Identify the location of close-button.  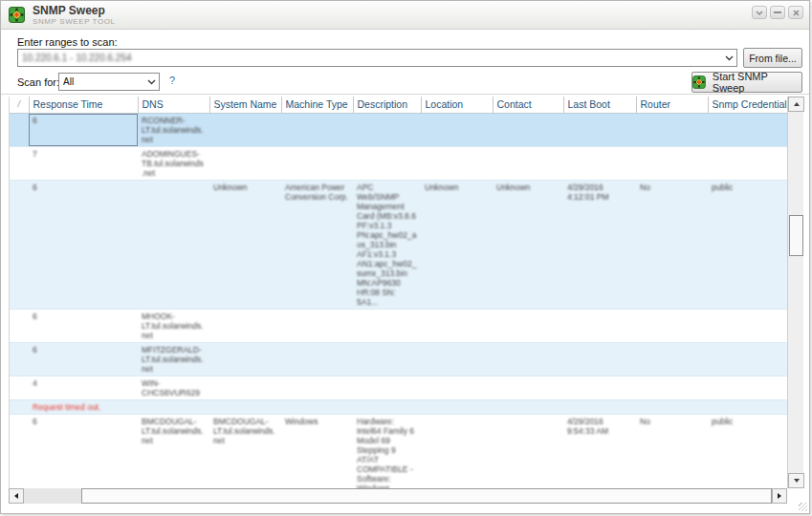
(796, 12).